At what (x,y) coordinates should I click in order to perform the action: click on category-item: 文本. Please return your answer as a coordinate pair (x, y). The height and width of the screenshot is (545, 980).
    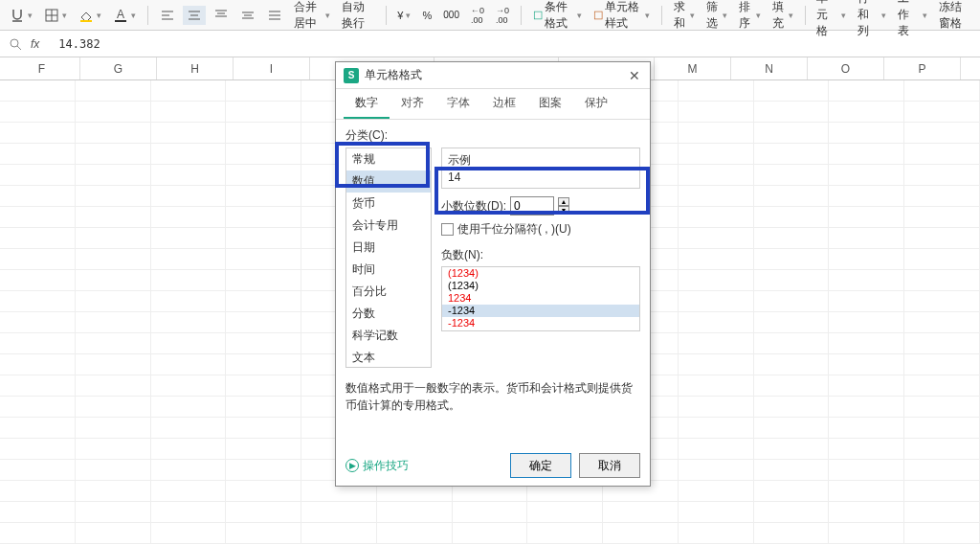
    Looking at the image, I should click on (389, 357).